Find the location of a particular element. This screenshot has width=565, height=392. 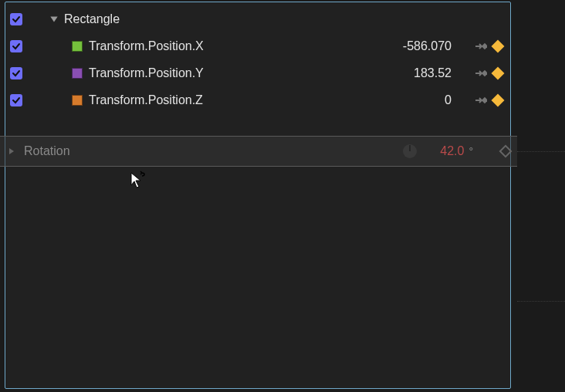

unit-label: ° is located at coordinates (471, 151).